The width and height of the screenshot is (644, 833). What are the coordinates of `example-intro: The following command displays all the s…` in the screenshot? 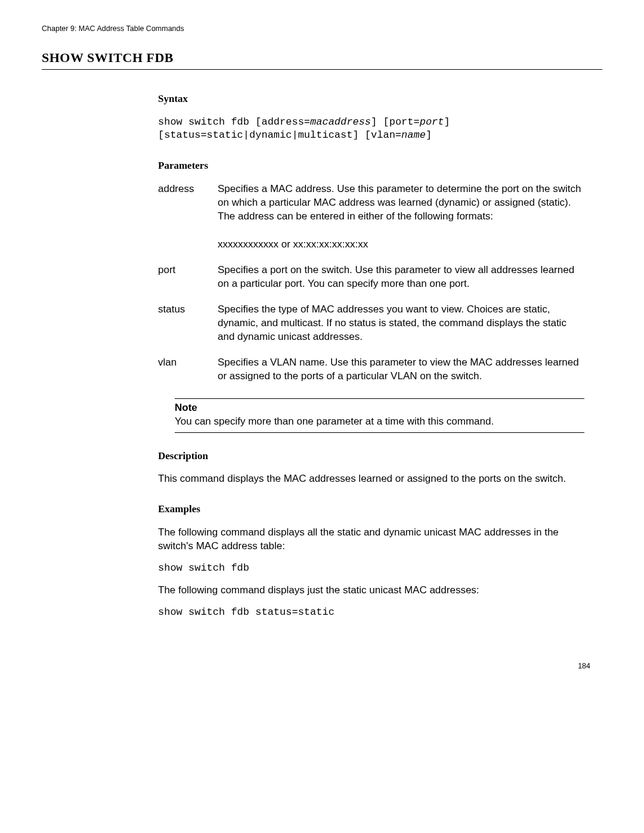 It's located at (371, 540).